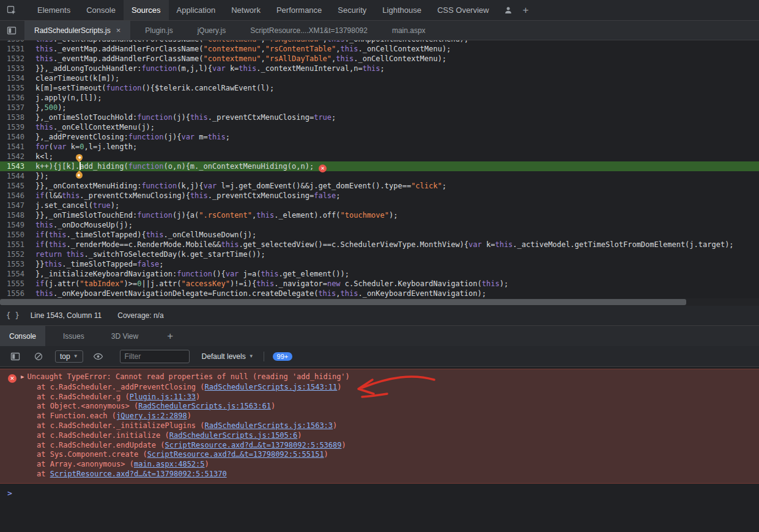  Describe the element at coordinates (138, 474) in the screenshot. I see `stack-source-link: ScriptResource.axd?d…&t=13798092:5:51370` at that location.